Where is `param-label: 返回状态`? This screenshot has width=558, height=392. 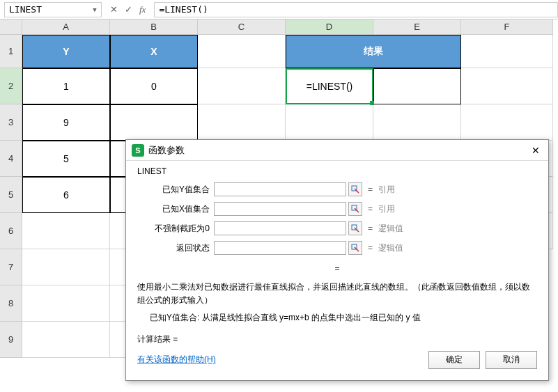
param-label: 返回状态 is located at coordinates (176, 248).